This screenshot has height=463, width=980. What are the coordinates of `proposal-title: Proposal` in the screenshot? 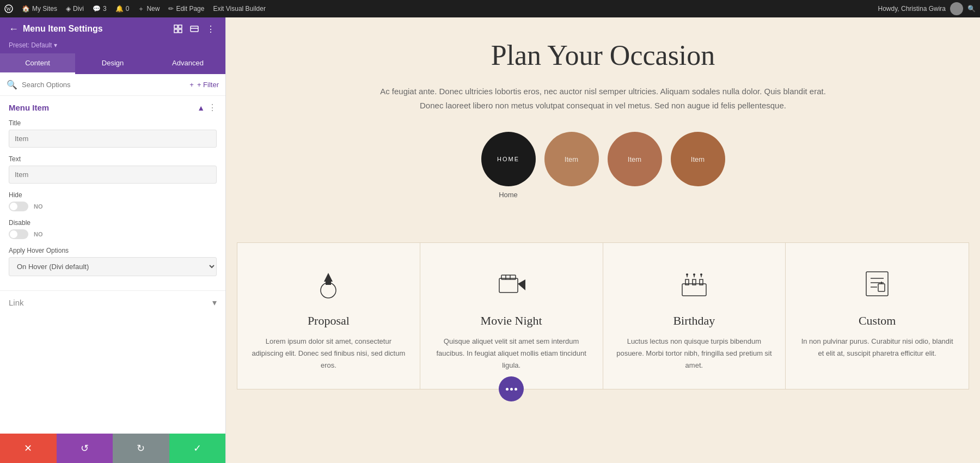 It's located at (329, 321).